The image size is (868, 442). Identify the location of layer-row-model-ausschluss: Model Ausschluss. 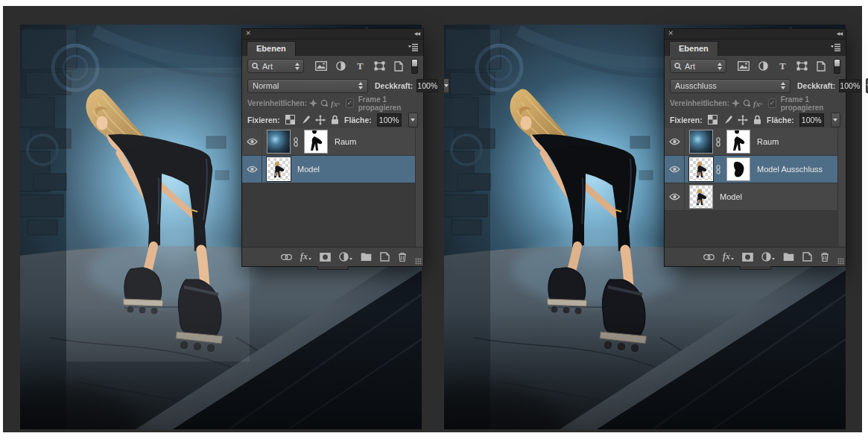
(751, 170).